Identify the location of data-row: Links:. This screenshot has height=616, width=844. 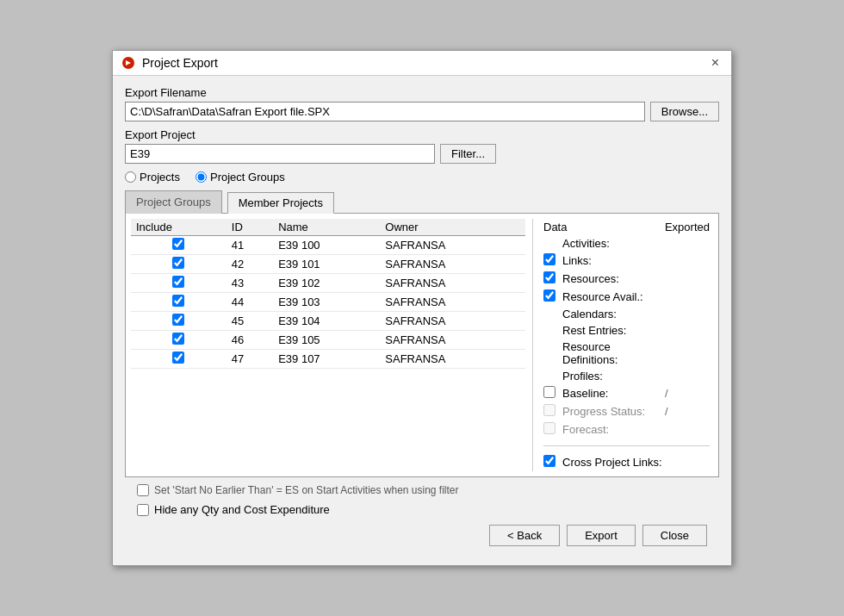
(627, 260).